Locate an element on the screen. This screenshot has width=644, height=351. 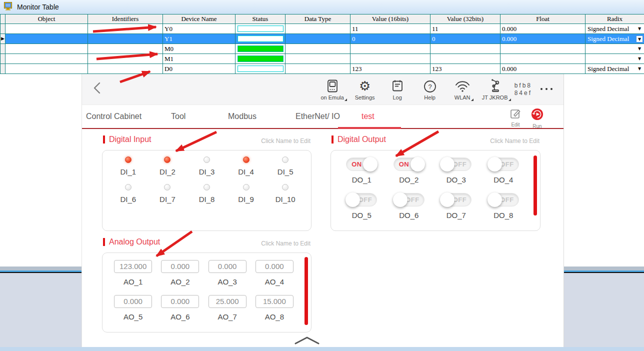
ao-name: AO_2 is located at coordinates (180, 282).